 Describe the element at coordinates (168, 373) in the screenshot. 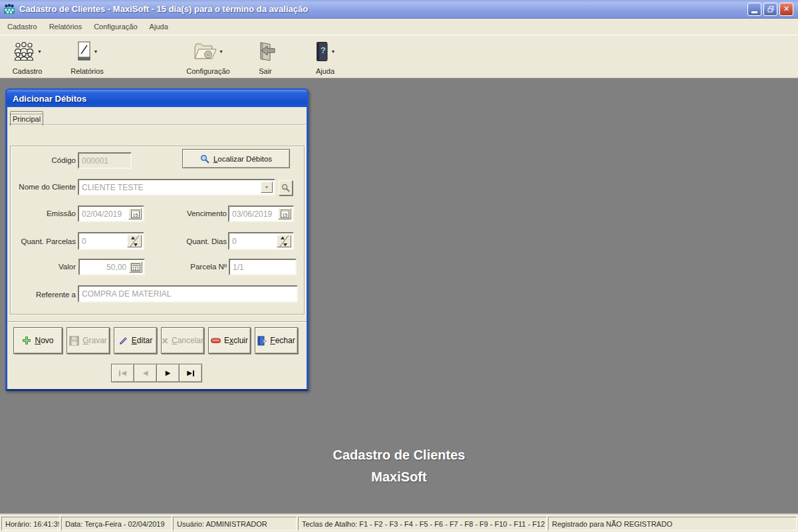

I see `nav-next-icon: ▶` at that location.